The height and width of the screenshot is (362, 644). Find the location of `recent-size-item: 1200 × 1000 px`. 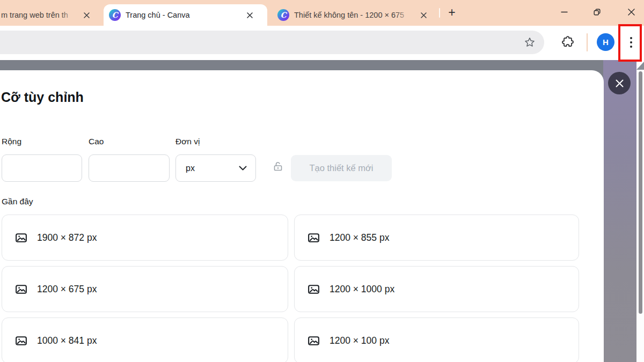

recent-size-item: 1200 × 1000 px is located at coordinates (437, 289).